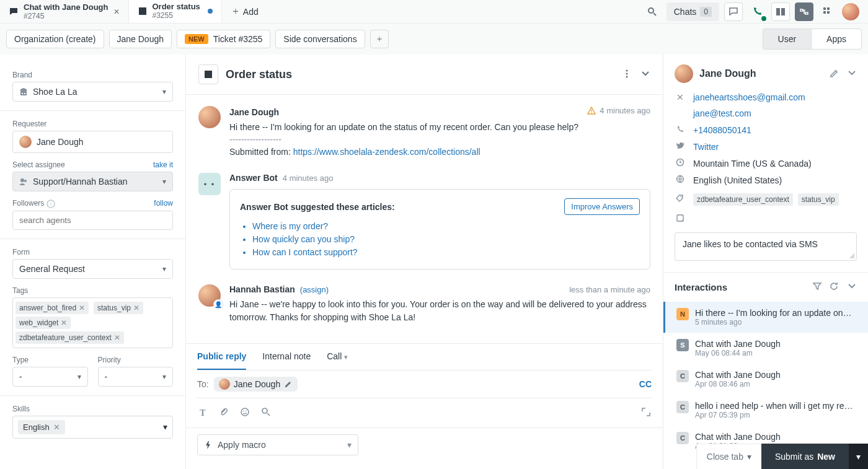 The height and width of the screenshot is (469, 868). What do you see at coordinates (851, 12) in the screenshot?
I see `current-user-avatar` at bounding box center [851, 12].